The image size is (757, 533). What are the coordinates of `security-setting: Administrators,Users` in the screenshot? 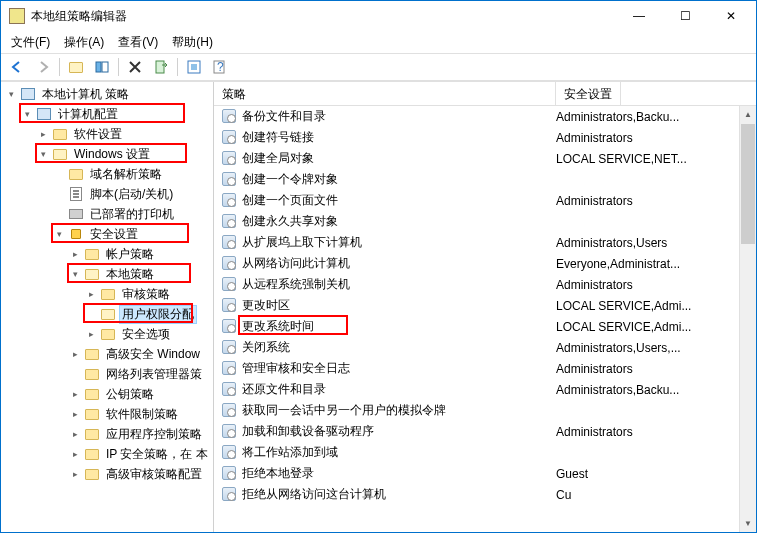 It's located at (656, 243).